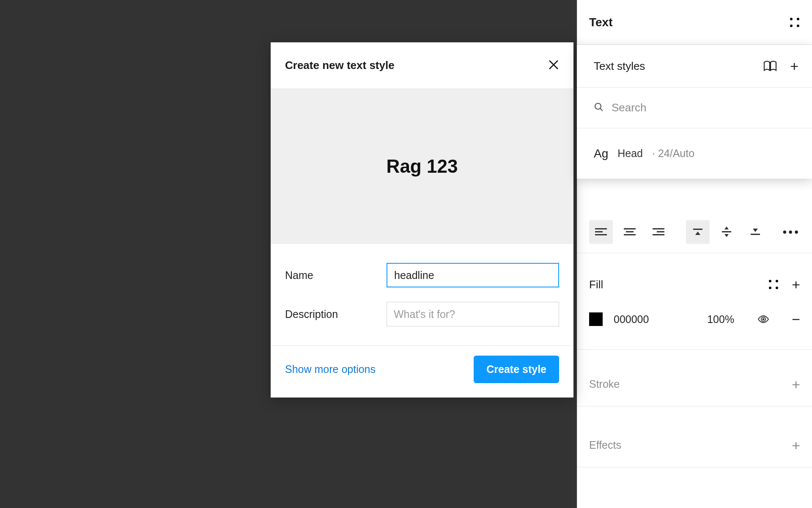 This screenshot has width=812, height=508. I want to click on text-styles-search-row, so click(694, 108).